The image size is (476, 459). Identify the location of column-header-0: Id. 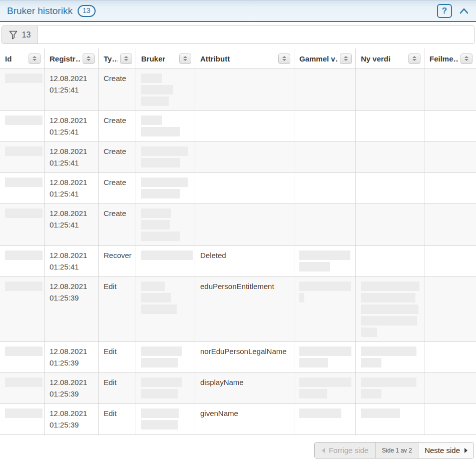
(22, 58).